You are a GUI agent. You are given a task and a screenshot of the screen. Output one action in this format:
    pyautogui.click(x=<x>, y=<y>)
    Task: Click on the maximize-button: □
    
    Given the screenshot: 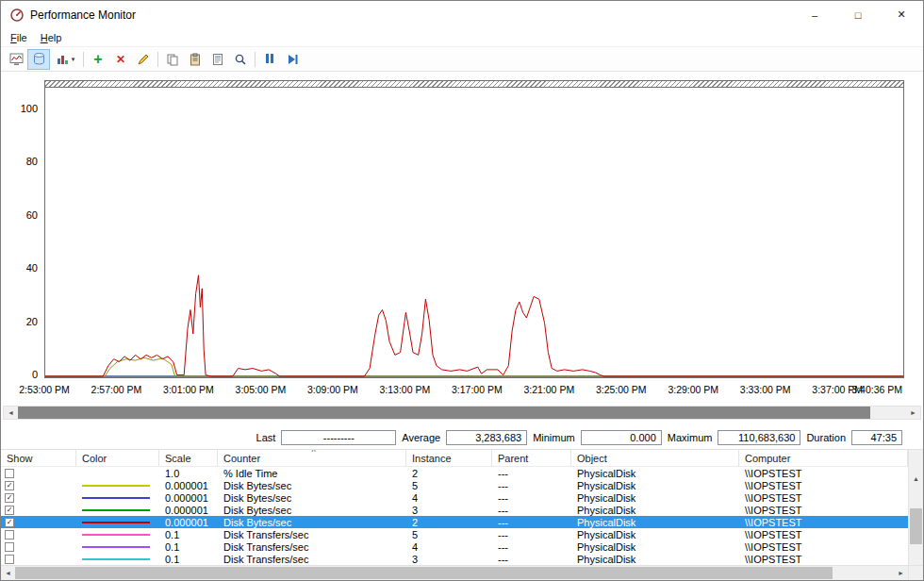 What is the action you would take?
    pyautogui.click(x=858, y=15)
    